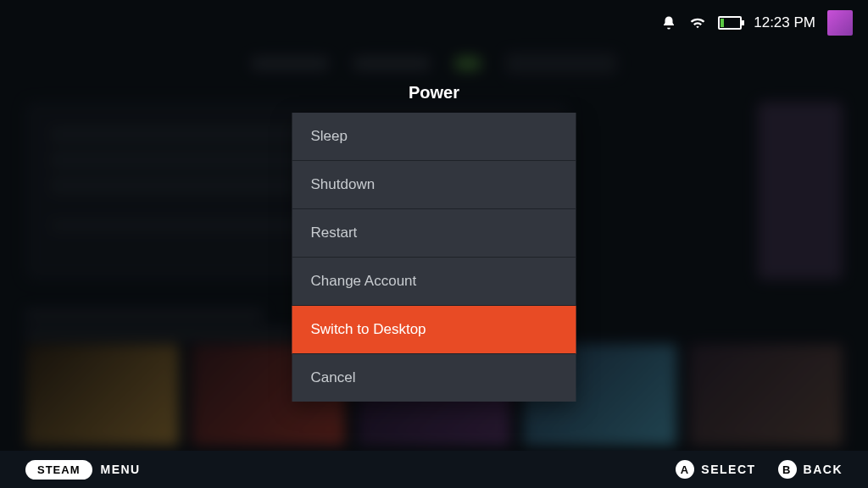 Image resolution: width=868 pixels, height=488 pixels. Describe the element at coordinates (669, 23) in the screenshot. I see `bell-icon` at that location.